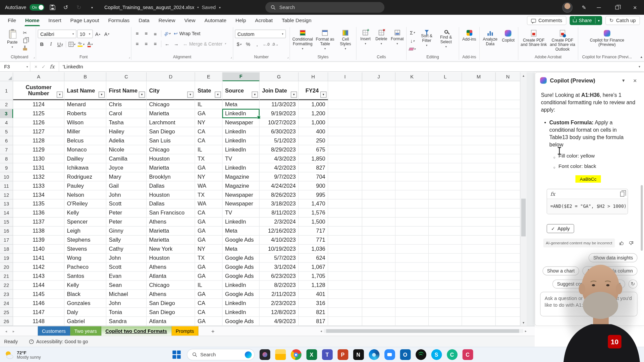 The width and height of the screenshot is (644, 362). I want to click on grid-cell-A8: 1130, so click(39, 159).